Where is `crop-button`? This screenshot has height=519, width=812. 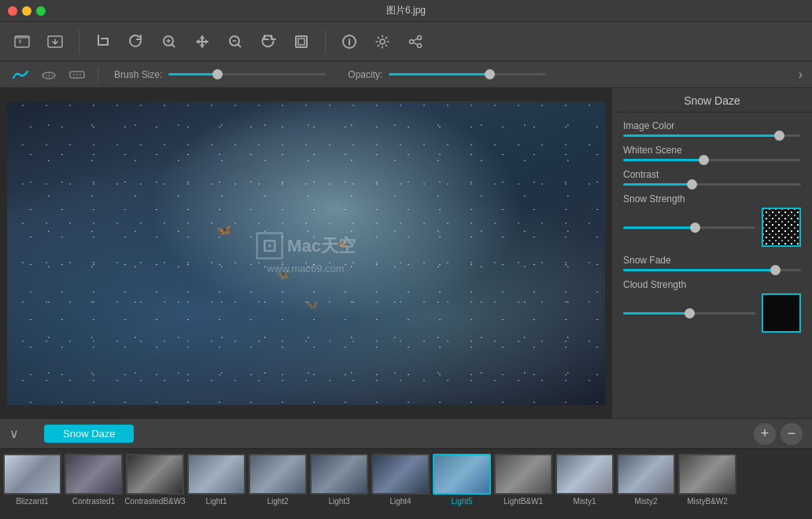
crop-button is located at coordinates (103, 42).